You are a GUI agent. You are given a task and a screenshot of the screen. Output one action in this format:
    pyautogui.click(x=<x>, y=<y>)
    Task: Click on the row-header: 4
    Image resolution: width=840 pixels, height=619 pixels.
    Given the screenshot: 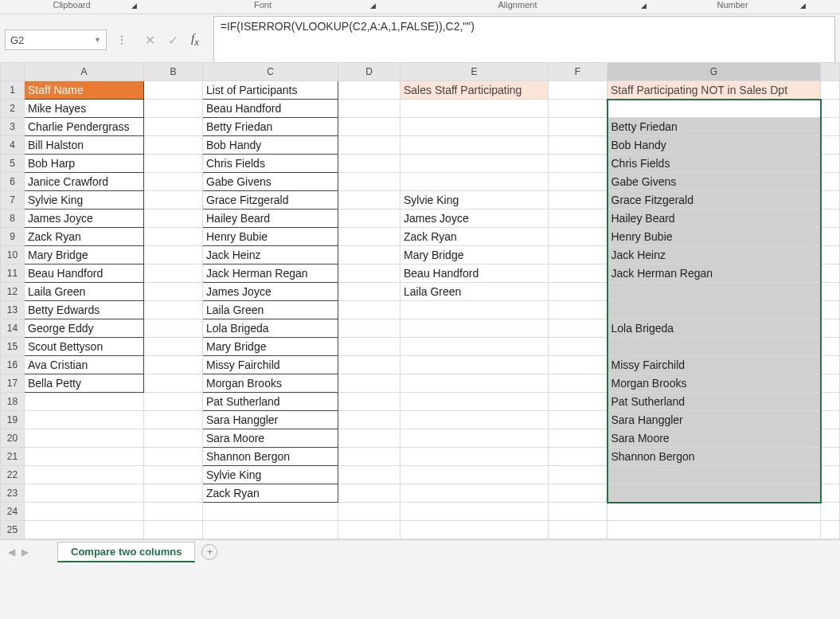 What is the action you would take?
    pyautogui.click(x=13, y=145)
    